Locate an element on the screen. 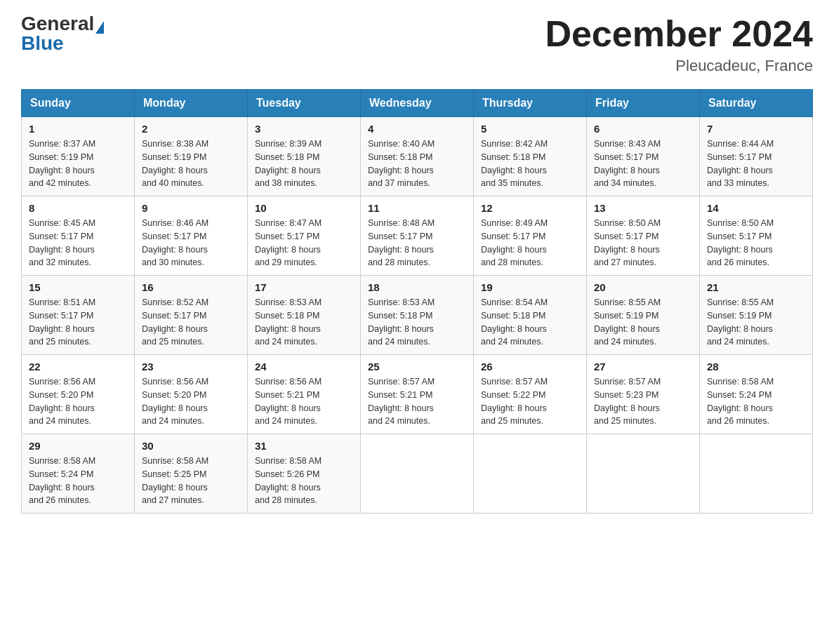 The height and width of the screenshot is (644, 834). day-number: 19 is located at coordinates (530, 288).